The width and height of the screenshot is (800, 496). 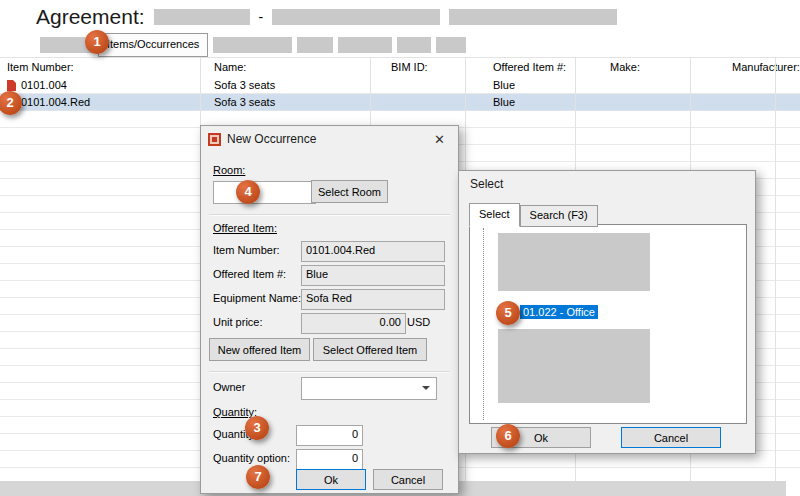 What do you see at coordinates (260, 350) in the screenshot?
I see `new-offered-item-button: New offered Item` at bounding box center [260, 350].